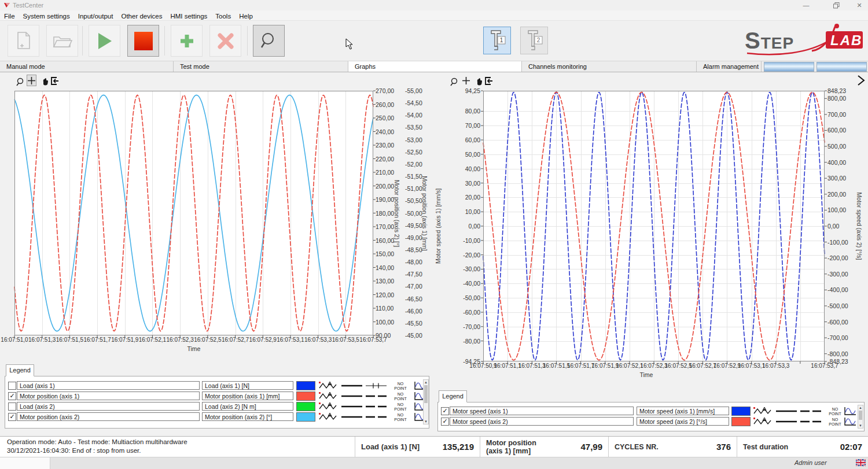 This screenshot has width=868, height=469. I want to click on menu-item-input-output: Input/output, so click(96, 16).